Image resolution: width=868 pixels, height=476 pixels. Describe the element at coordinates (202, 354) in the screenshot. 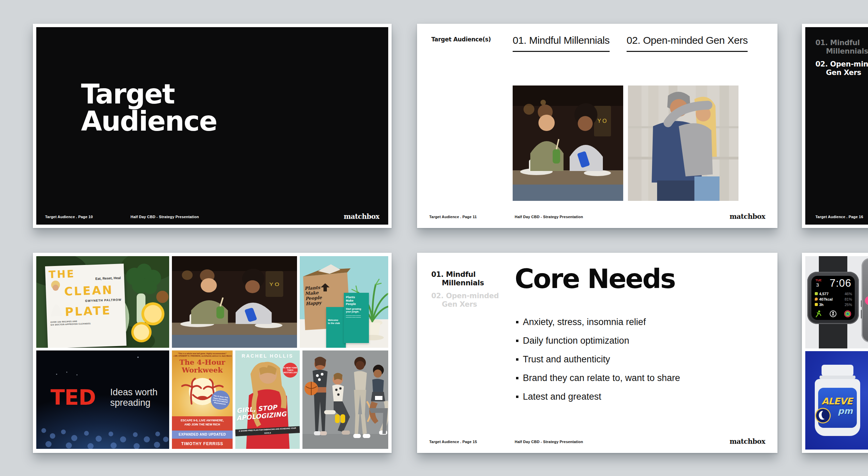

I see `cover-blurb: "This is a whole new ball game. Highly r…` at that location.